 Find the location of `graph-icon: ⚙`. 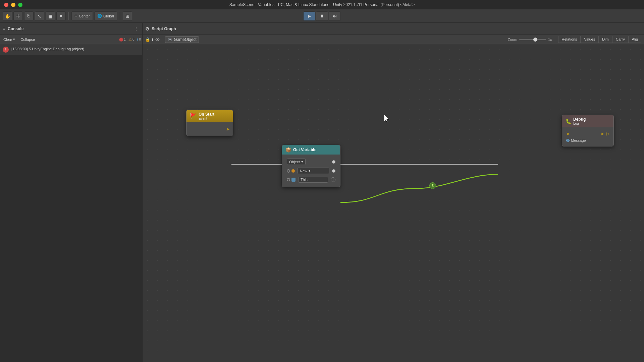

graph-icon: ⚙ is located at coordinates (148, 29).